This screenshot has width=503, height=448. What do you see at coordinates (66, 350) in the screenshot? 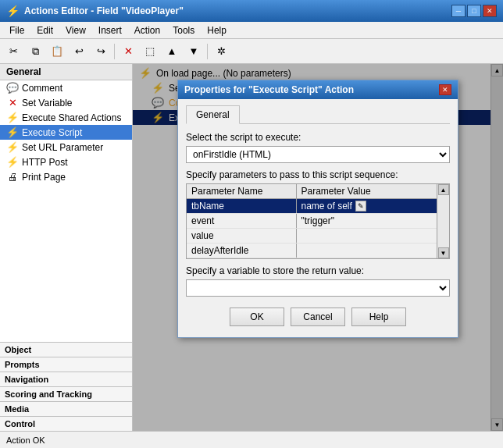
I see `sidebar-item-object: Object` at bounding box center [66, 350].